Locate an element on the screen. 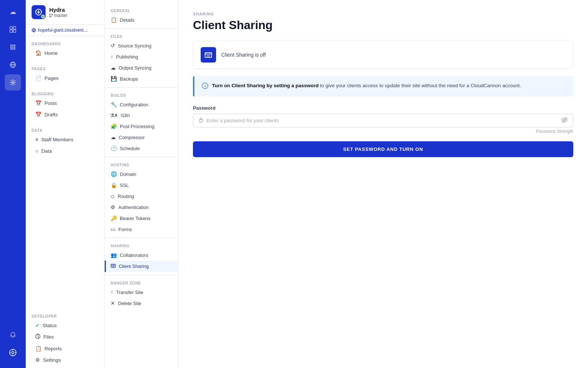  globe-icon is located at coordinates (13, 65).